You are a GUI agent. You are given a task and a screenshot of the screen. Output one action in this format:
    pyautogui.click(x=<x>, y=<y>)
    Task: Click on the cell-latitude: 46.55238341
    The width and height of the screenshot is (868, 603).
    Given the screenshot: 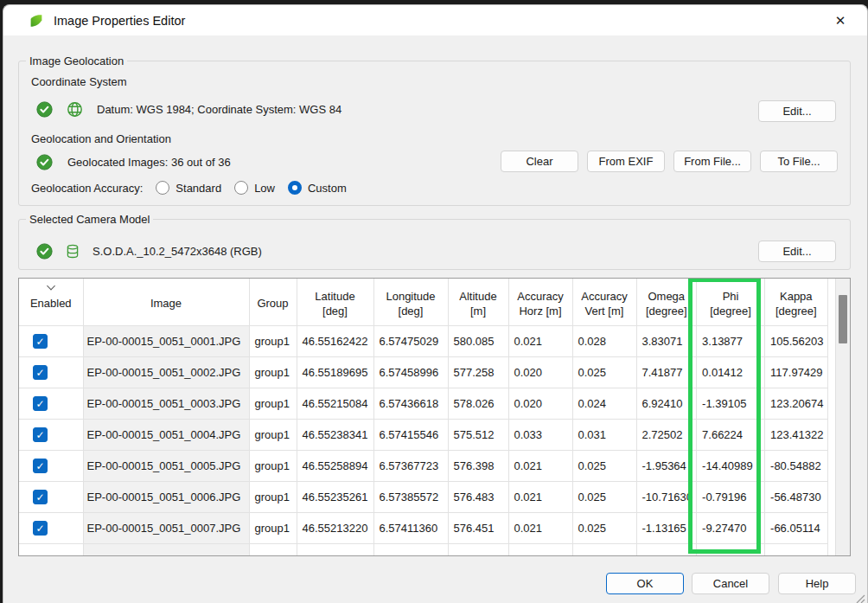 What is the action you would take?
    pyautogui.click(x=335, y=434)
    